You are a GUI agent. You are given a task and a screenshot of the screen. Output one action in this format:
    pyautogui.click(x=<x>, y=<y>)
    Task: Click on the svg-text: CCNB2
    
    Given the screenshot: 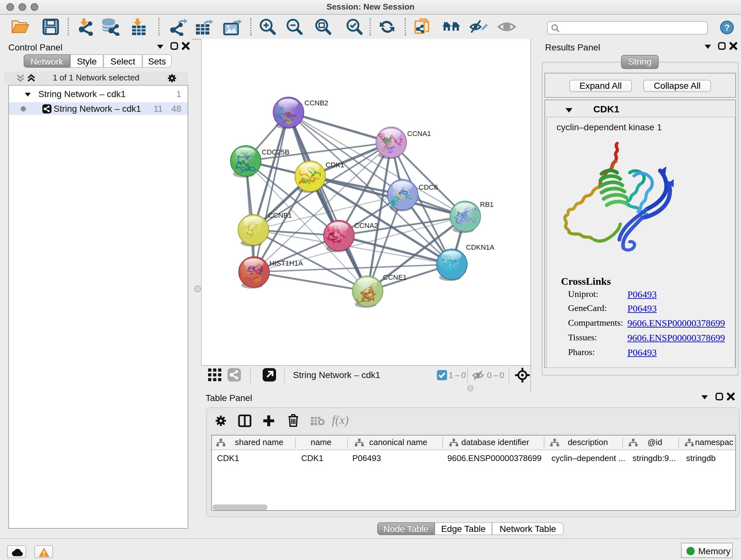 What is the action you would take?
    pyautogui.click(x=316, y=103)
    